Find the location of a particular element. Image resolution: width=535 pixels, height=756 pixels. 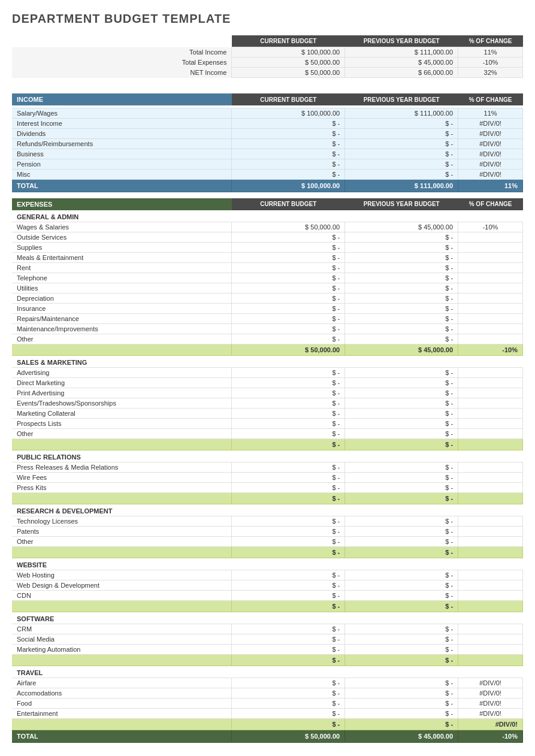

expense-label: Events/Tradeshows/Sponsorships is located at coordinates (122, 403).